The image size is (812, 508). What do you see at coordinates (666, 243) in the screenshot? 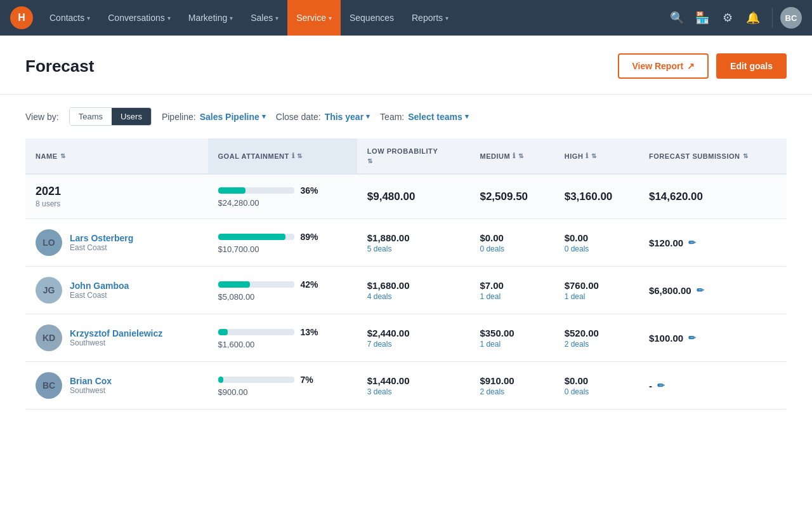
I see `forecast-amount: $120.00` at bounding box center [666, 243].